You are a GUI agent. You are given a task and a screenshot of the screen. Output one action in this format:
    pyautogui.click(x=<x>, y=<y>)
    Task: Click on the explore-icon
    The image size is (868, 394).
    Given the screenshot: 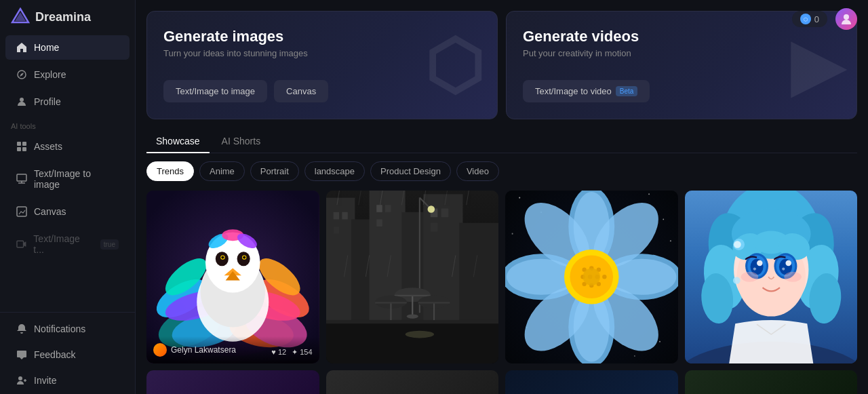 What is the action you would take?
    pyautogui.click(x=22, y=75)
    